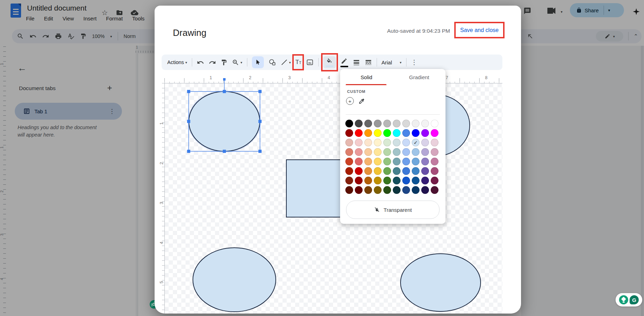 This screenshot has height=316, width=644. I want to click on eyedropper-icon, so click(362, 101).